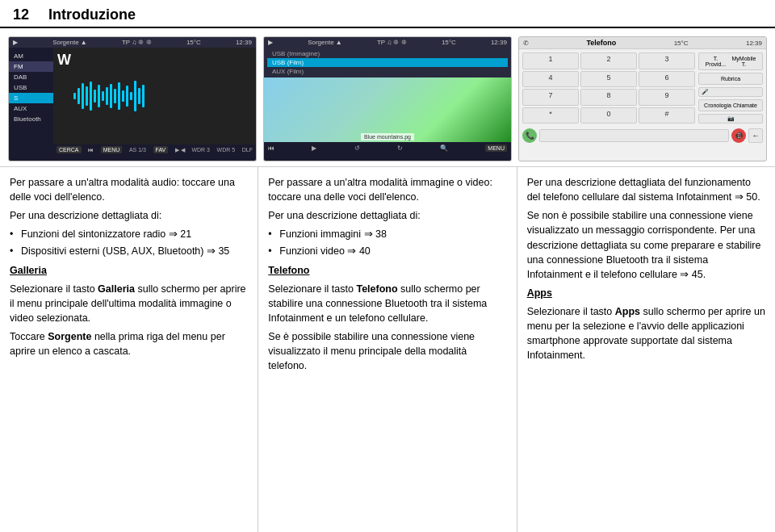 This screenshot has width=775, height=532. I want to click on col1-desc: Per una descrizione dettagliata di:, so click(129, 216).